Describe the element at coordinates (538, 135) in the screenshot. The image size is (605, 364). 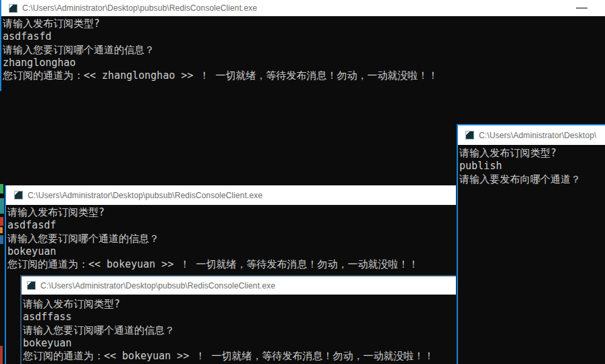
I see `window-title: C:\Users\Administrator\Desktop\` at that location.